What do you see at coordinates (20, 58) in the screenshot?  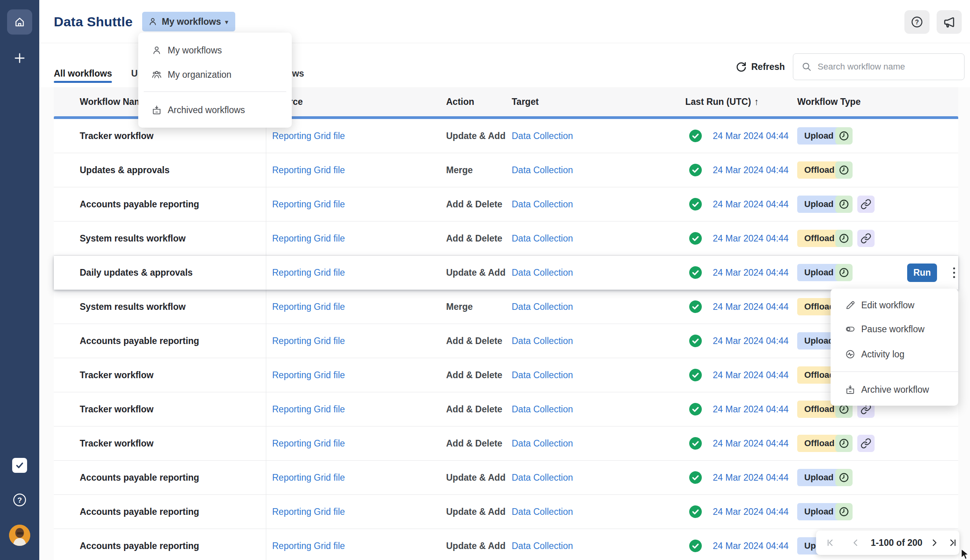 I see `plus-icon` at bounding box center [20, 58].